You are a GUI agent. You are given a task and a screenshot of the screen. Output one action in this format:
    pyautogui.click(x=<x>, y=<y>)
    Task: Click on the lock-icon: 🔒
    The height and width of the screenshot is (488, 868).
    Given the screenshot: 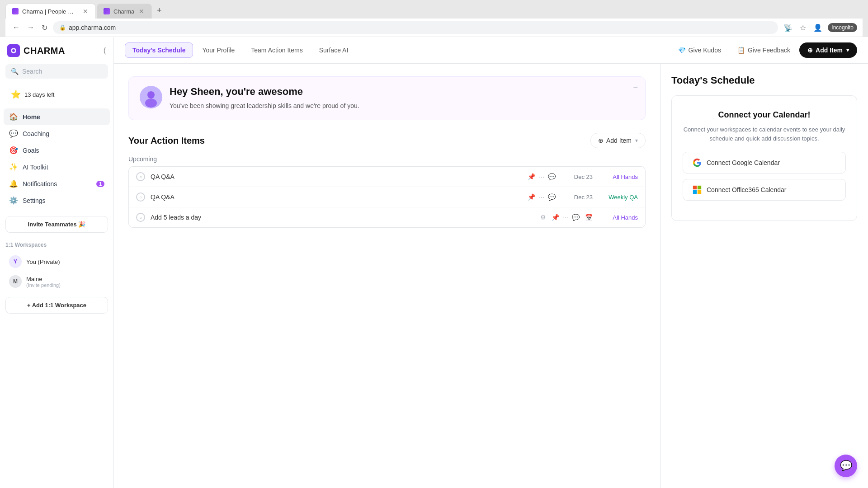 What is the action you would take?
    pyautogui.click(x=62, y=28)
    